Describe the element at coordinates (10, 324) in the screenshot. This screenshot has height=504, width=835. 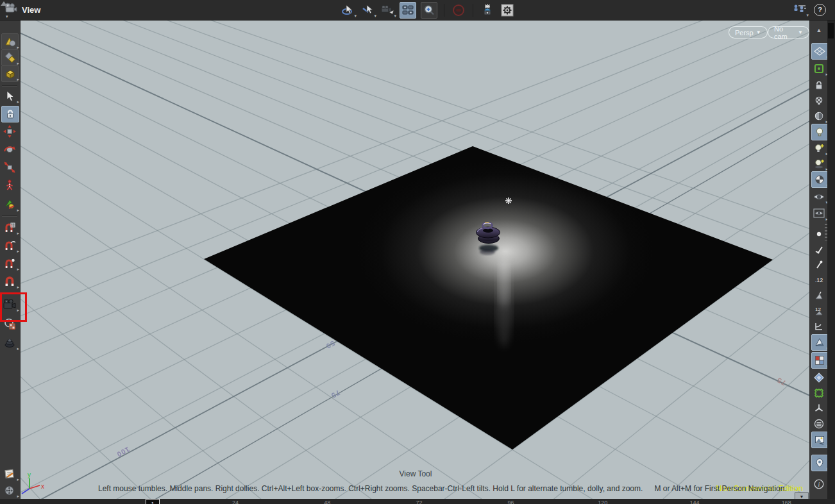
I see `render-region-icon` at that location.